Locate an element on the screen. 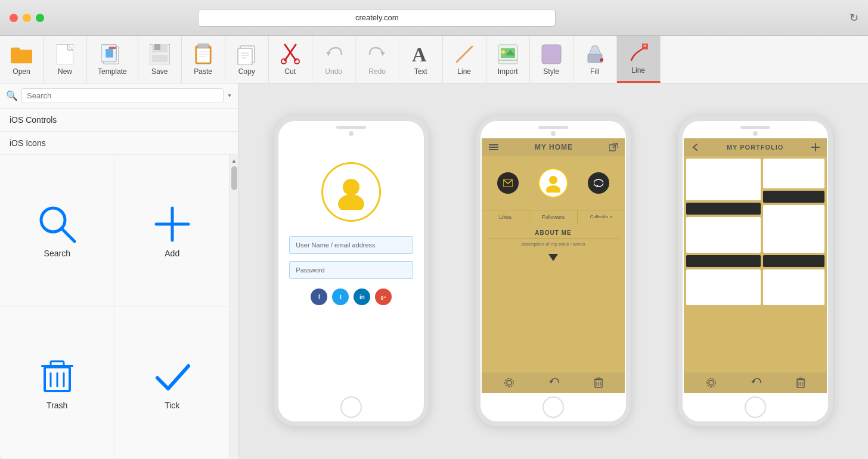  down-arrow is located at coordinates (553, 259).